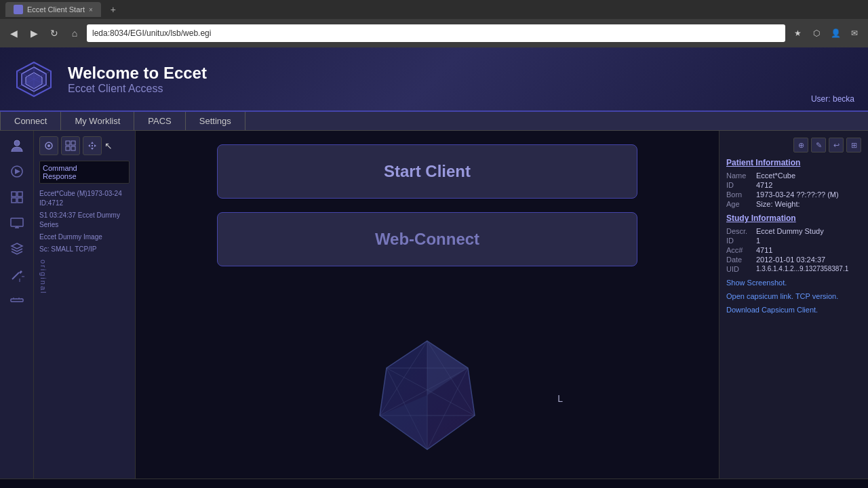 This screenshot has height=488, width=868. Describe the element at coordinates (49, 146) in the screenshot. I see `view-icon-btn` at that location.